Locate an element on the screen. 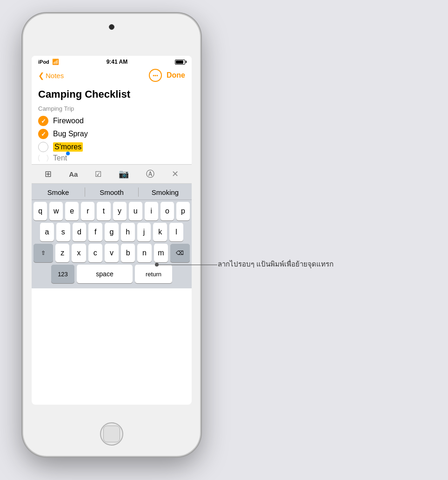 The height and width of the screenshot is (480, 448). camera-icon: 📷 is located at coordinates (124, 174).